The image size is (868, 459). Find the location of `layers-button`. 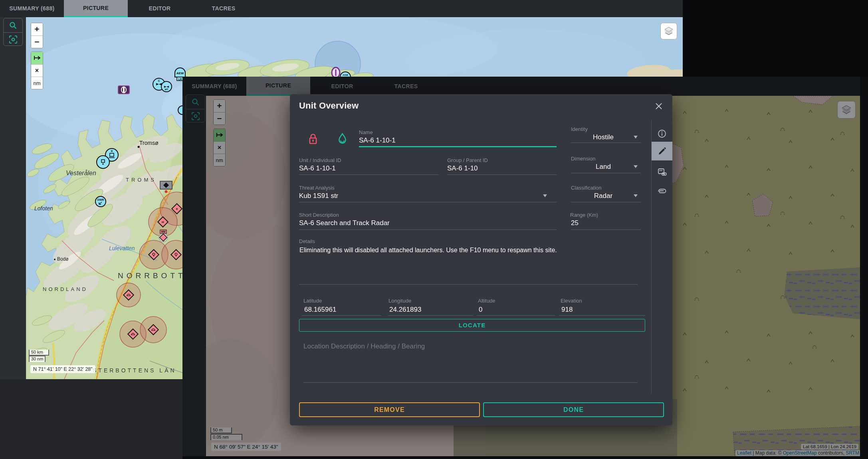

layers-button is located at coordinates (669, 31).